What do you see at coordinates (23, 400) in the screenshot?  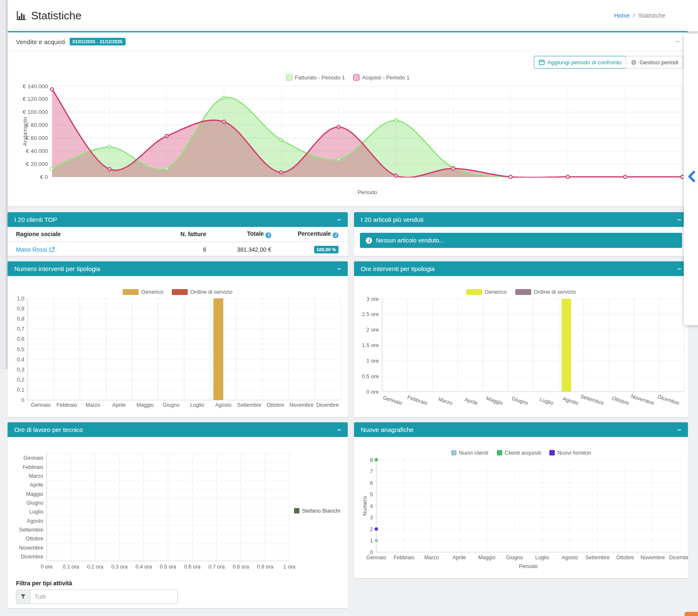 I see `svg-text: 0` at bounding box center [23, 400].